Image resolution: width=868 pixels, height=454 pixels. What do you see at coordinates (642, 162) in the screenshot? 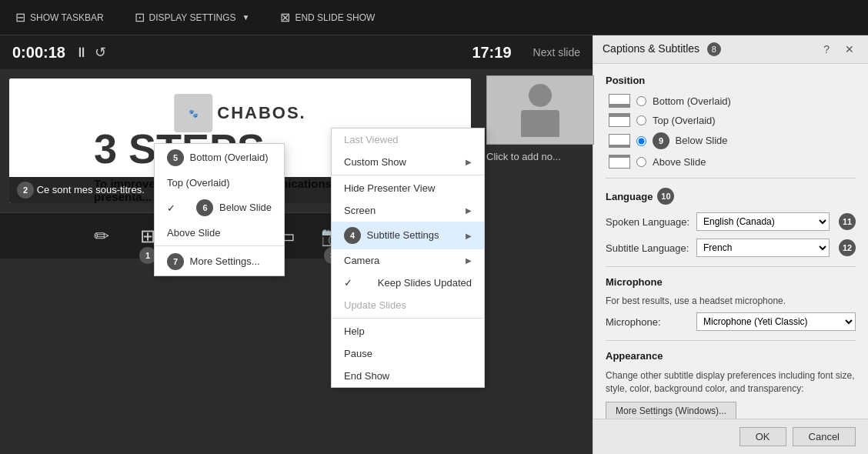
I see `radio-above-slide` at bounding box center [642, 162].